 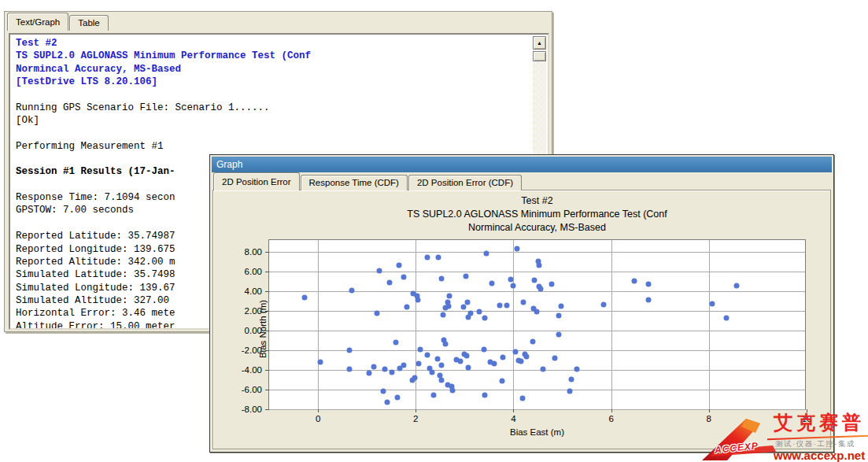 I want to click on tab-text-graph: Text/Graph, so click(x=38, y=22).